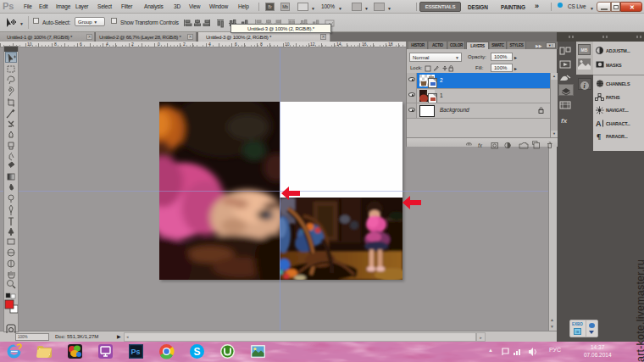  Describe the element at coordinates (136, 352) in the screenshot. I see `svg-text: Ps` at that location.